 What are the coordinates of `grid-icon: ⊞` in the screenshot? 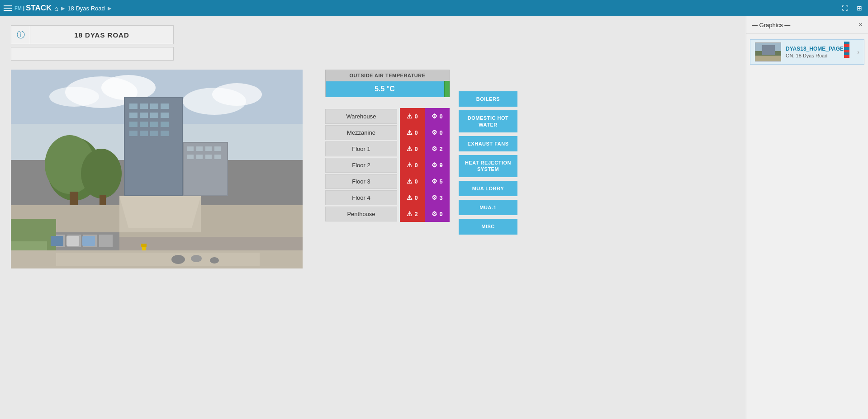 It's located at (859, 8).